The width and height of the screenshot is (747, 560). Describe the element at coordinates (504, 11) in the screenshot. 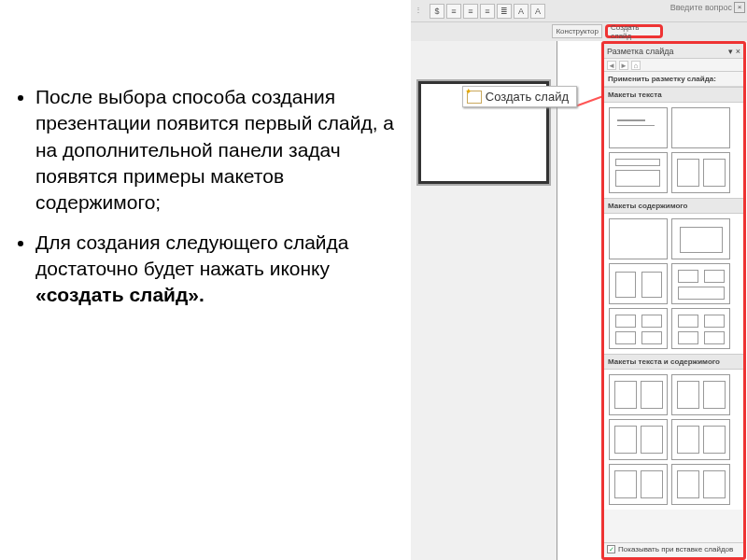

I see `toolbar-button: ≣` at that location.